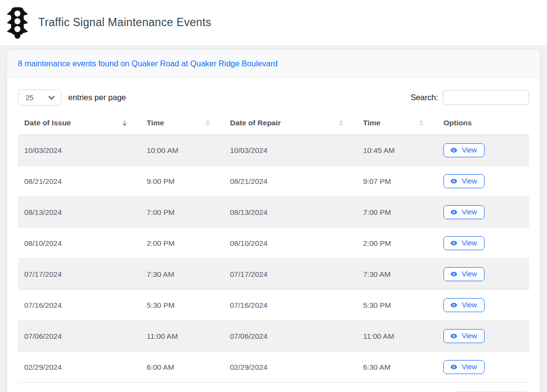 This screenshot has width=547, height=392. Describe the element at coordinates (290, 123) in the screenshot. I see `column-header-date-of-repair: Date of Repair` at that location.